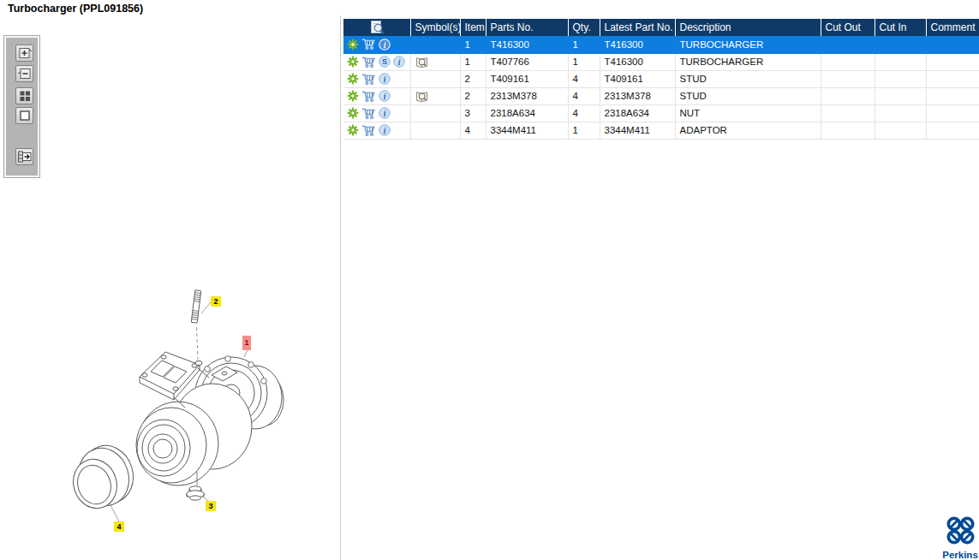 This screenshot has height=560, width=979. What do you see at coordinates (24, 96) in the screenshot?
I see `tile-views-button` at bounding box center [24, 96].